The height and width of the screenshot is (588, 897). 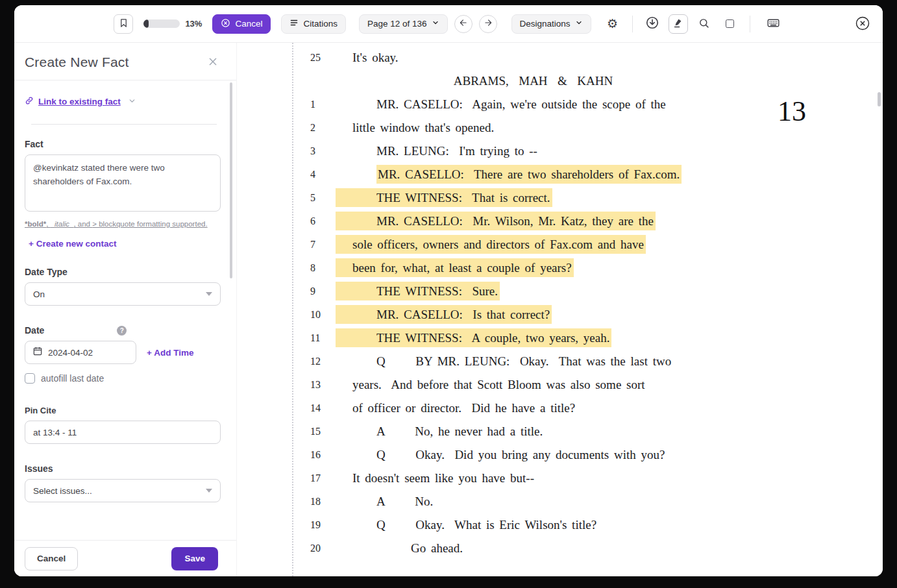 What do you see at coordinates (145, 23) in the screenshot?
I see `progress-fill` at bounding box center [145, 23].